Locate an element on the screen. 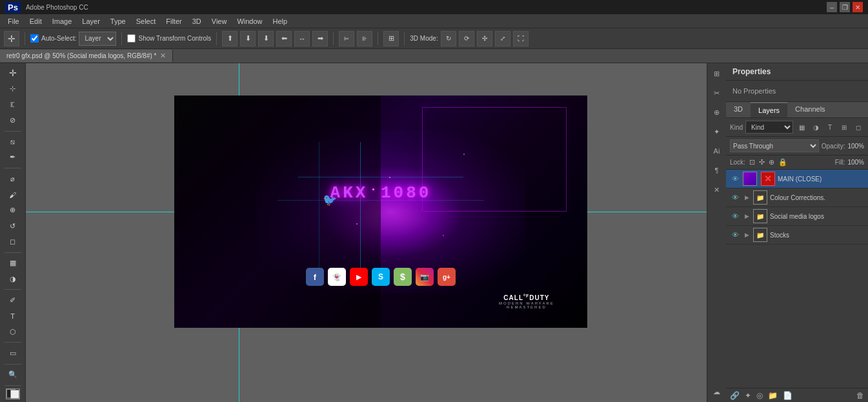 Image resolution: width=868 pixels, height=402 pixels. lock-checkbox-icon: ⊡ is located at coordinates (752, 163).